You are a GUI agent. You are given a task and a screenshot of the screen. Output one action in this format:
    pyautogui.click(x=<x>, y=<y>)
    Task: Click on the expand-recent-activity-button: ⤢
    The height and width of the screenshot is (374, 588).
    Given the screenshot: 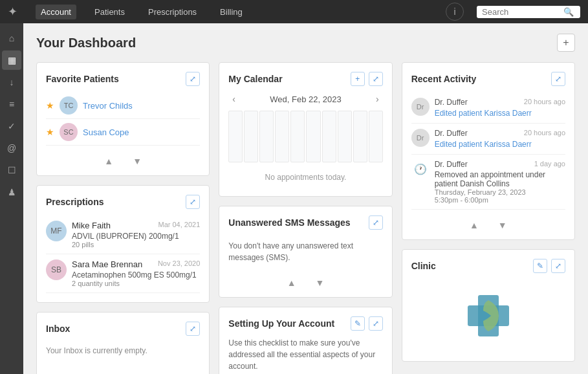 What is the action you would take?
    pyautogui.click(x=558, y=79)
    